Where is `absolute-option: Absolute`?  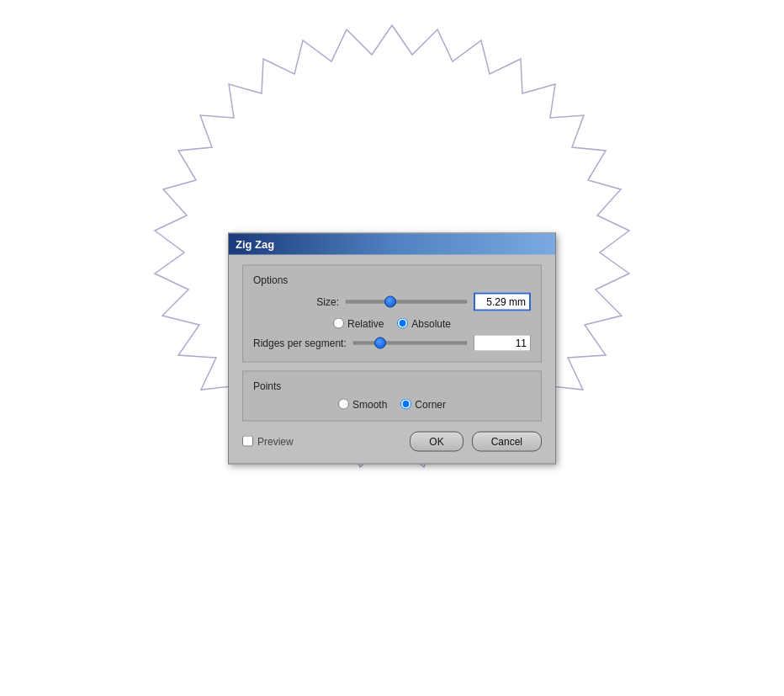
absolute-option: Absolute is located at coordinates (424, 323).